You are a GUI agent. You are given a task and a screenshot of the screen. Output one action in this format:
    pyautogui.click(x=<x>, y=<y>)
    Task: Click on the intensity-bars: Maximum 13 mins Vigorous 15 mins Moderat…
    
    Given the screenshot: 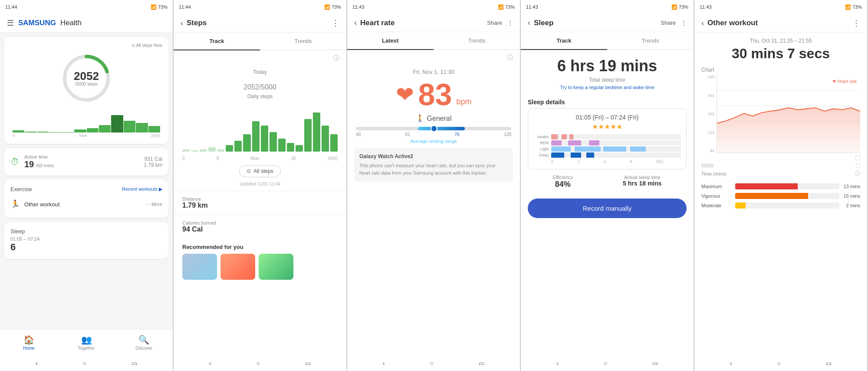 What is the action you would take?
    pyautogui.click(x=781, y=198)
    